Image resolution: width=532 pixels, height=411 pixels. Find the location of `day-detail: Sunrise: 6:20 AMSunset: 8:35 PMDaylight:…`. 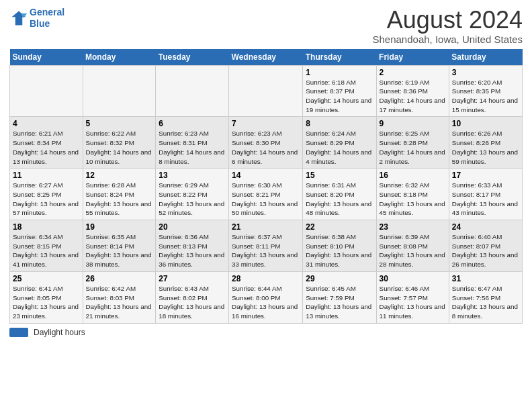

day-detail: Sunrise: 6:20 AMSunset: 8:35 PMDaylight:… is located at coordinates (486, 97).